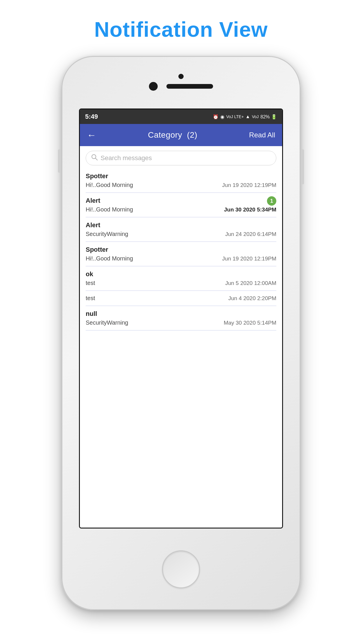  What do you see at coordinates (181, 298) in the screenshot?
I see `notification-row: test Jun 4 2020 2:20PM` at bounding box center [181, 298].